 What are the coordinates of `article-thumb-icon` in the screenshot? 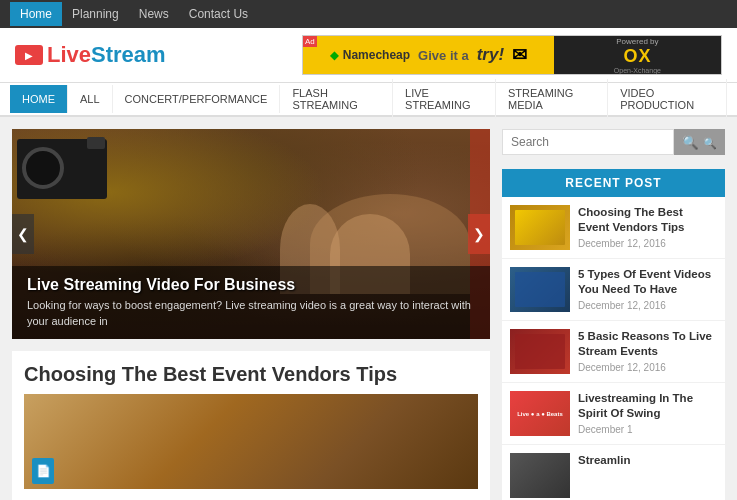 It's located at (43, 471).